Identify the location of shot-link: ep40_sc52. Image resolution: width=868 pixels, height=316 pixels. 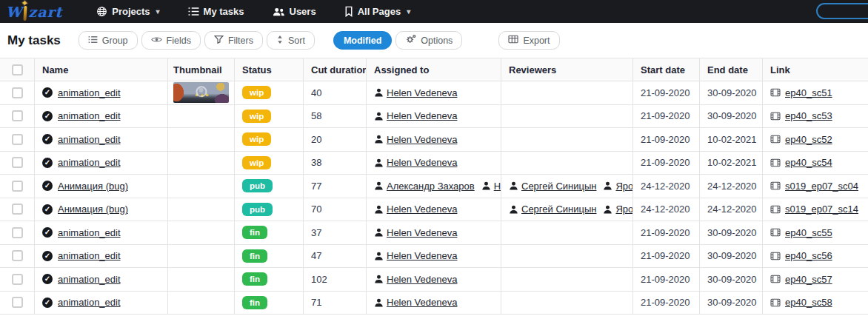
(809, 139).